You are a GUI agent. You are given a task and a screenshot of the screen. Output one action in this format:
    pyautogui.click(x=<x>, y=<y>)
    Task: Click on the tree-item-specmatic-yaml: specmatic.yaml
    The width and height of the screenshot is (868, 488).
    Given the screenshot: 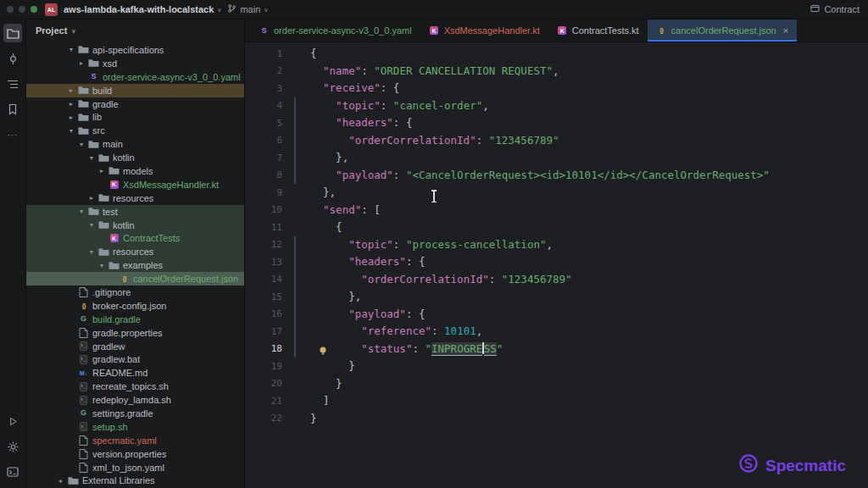 What is the action you would take?
    pyautogui.click(x=136, y=441)
    